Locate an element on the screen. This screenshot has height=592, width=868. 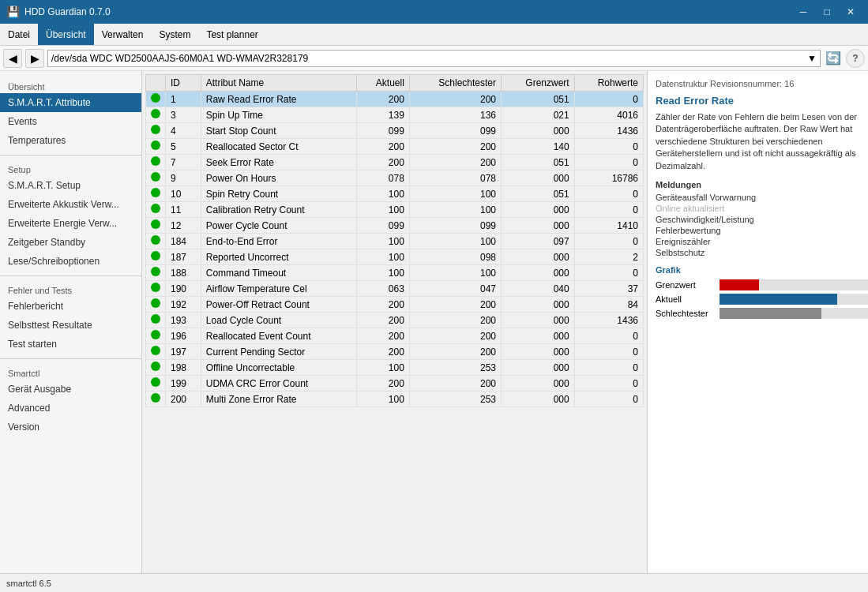
meldung-item-2: Geschwindigkeit/Leistung is located at coordinates (761, 219).